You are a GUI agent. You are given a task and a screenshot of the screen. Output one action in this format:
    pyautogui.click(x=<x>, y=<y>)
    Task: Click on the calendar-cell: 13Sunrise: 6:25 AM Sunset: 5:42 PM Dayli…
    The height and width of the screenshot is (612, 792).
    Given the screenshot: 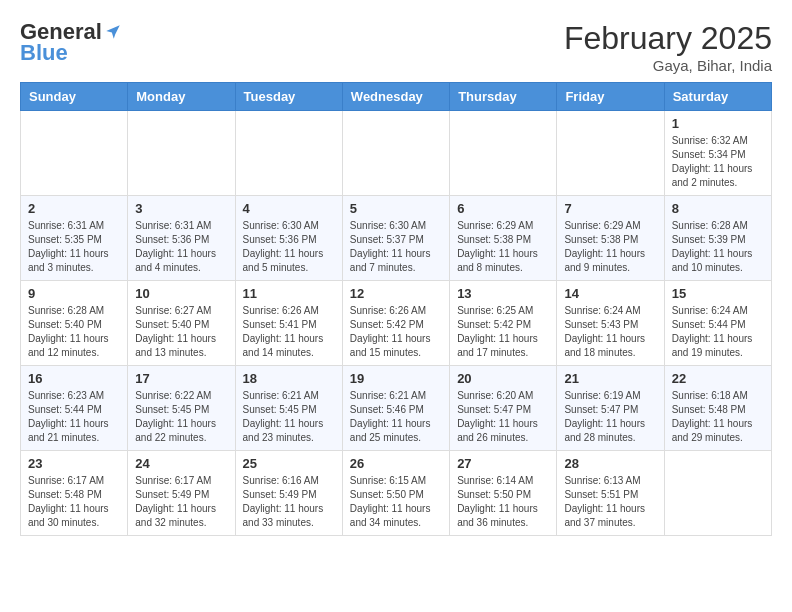 What is the action you would take?
    pyautogui.click(x=504, y=324)
    